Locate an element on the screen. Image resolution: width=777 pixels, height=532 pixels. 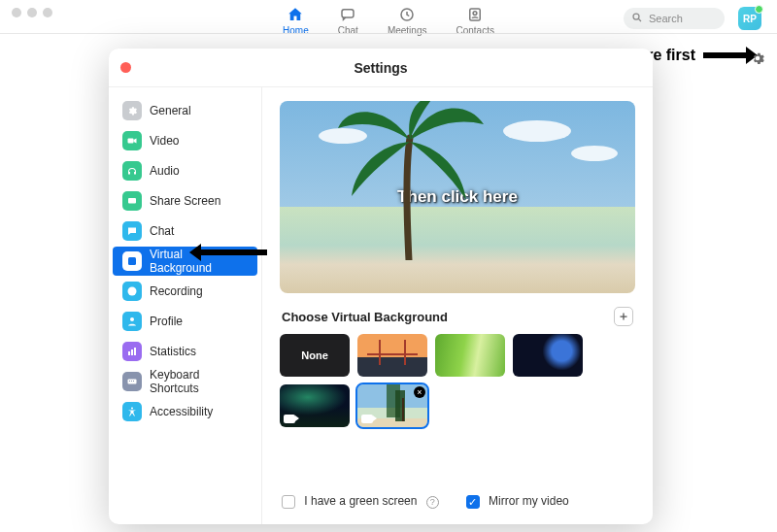
arrow-left-icon is located at coordinates (233, 252).